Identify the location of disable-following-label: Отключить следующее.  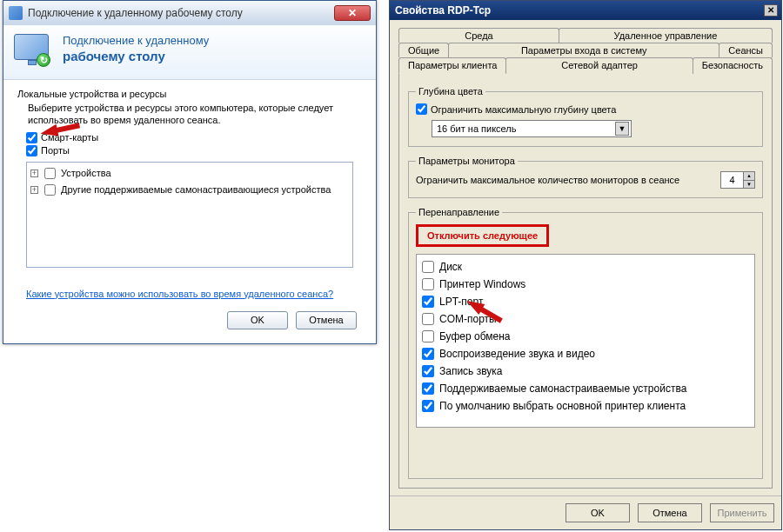
(482, 236).